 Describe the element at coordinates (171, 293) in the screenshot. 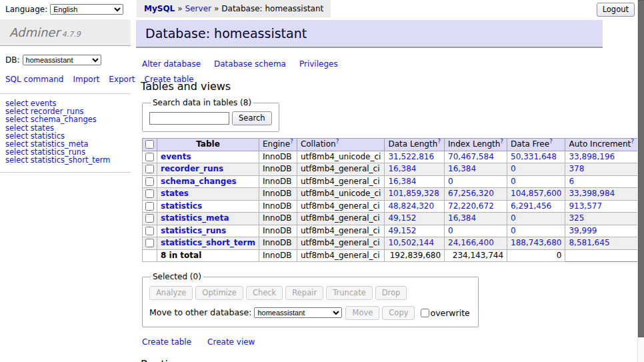

I see `analyze-button: Analyze` at that location.